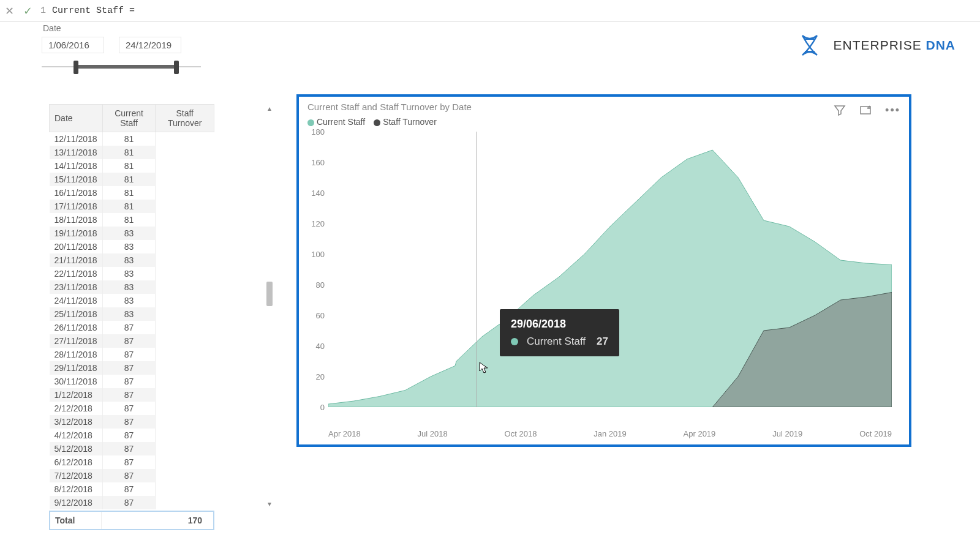 This screenshot has width=980, height=551. What do you see at coordinates (132, 274) in the screenshot?
I see `table-row: 22/11/201883` at bounding box center [132, 274].